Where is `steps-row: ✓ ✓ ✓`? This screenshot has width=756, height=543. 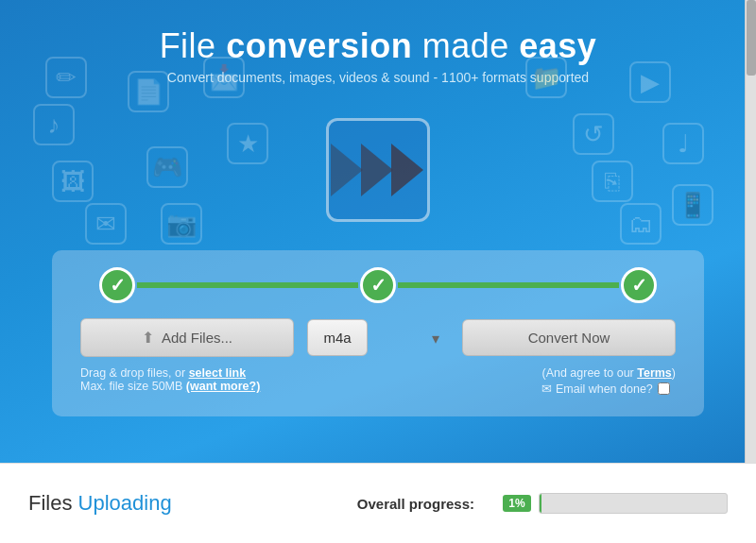
steps-row: ✓ ✓ ✓ is located at coordinates (378, 285).